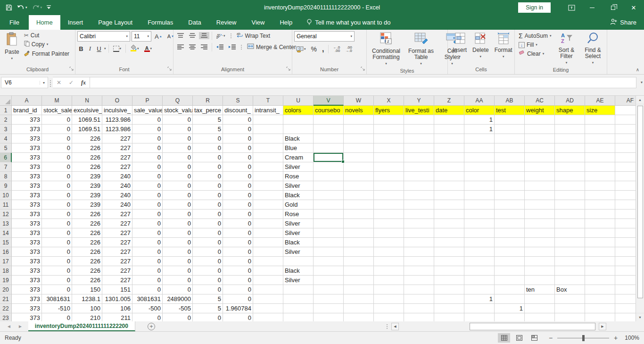 The height and width of the screenshot is (344, 644). What do you see at coordinates (540, 214) in the screenshot?
I see `cell-AC12` at bounding box center [540, 214].